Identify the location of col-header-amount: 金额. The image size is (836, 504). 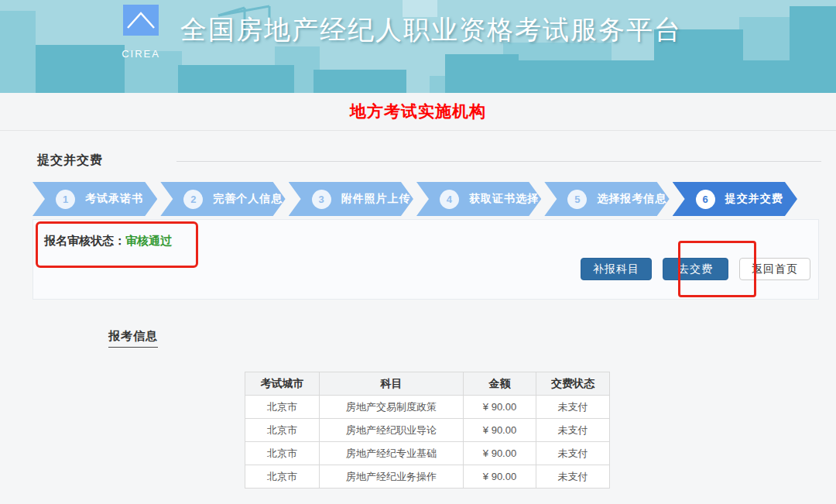
(500, 384).